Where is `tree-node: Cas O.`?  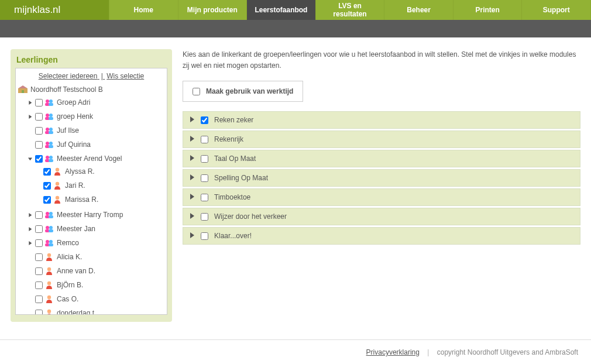
tree-node: Cas O. is located at coordinates (95, 299).